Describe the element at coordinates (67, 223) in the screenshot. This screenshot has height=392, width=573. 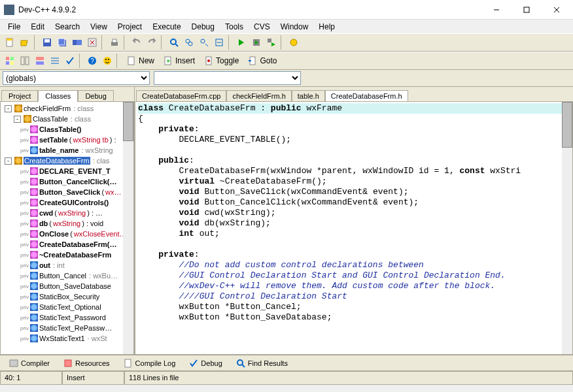
I see `tree-row: privdb(wxString) : void` at that location.